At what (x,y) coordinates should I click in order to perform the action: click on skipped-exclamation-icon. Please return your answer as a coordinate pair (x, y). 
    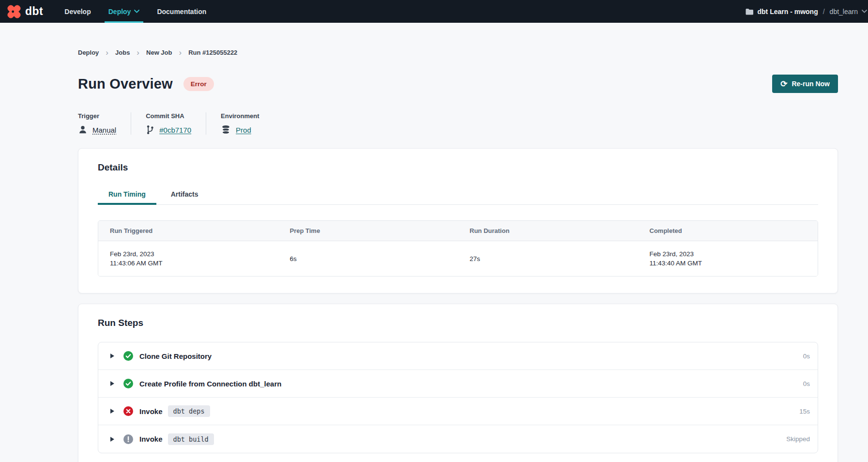
    Looking at the image, I should click on (128, 439).